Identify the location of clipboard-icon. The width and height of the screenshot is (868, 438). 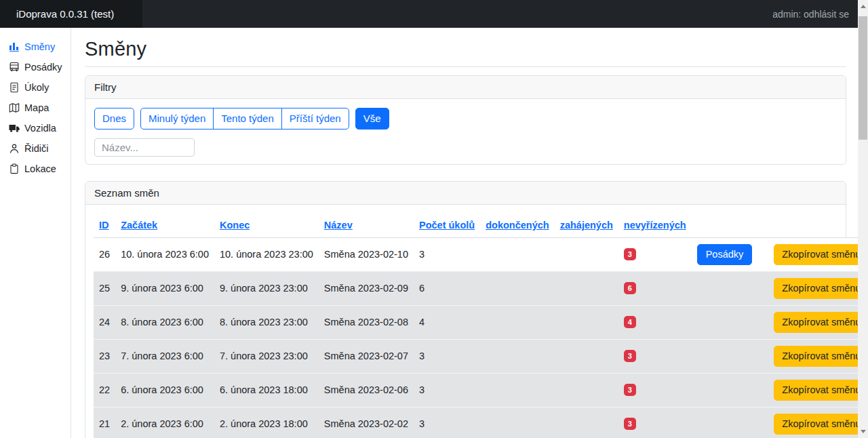
(14, 169).